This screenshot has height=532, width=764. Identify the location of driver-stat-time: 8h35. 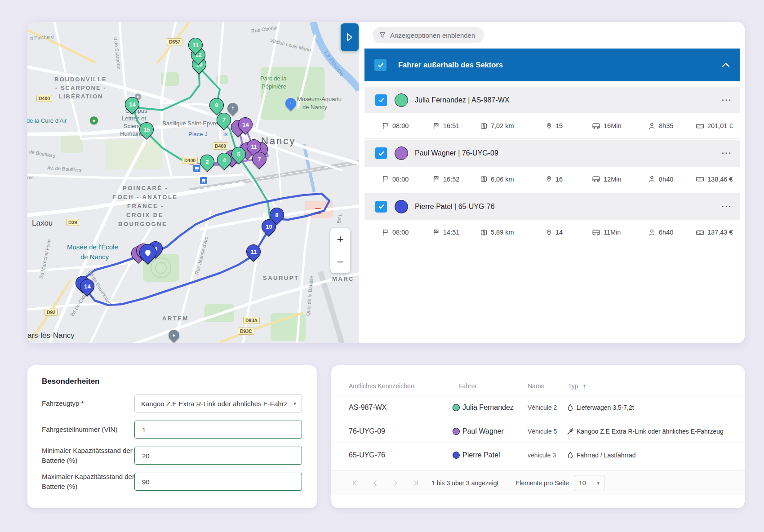
(661, 126).